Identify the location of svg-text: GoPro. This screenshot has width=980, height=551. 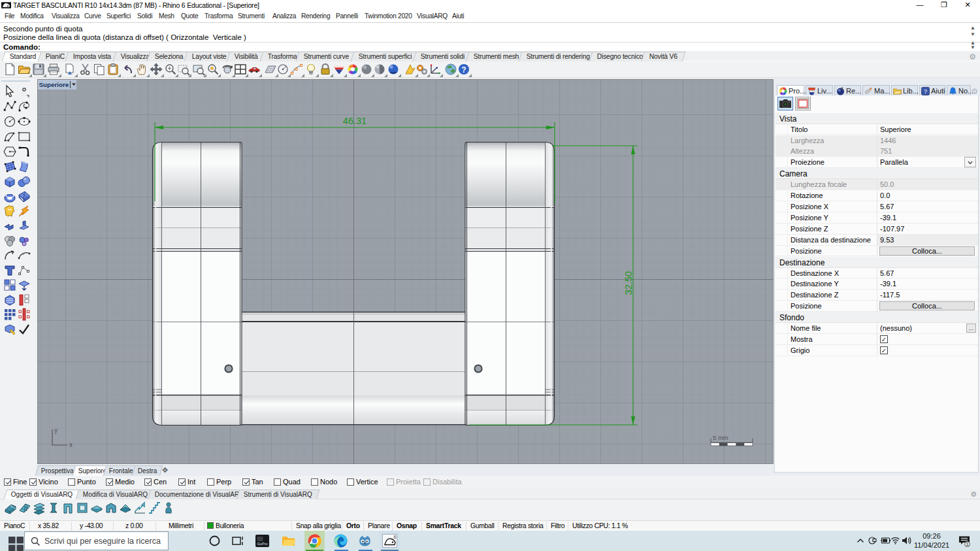
(263, 544).